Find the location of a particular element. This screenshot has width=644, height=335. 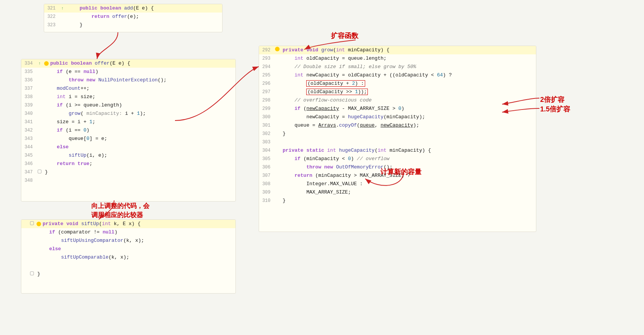

code-line-309: 309 MAX_ARRAY_SIZE; is located at coordinates (398, 192).